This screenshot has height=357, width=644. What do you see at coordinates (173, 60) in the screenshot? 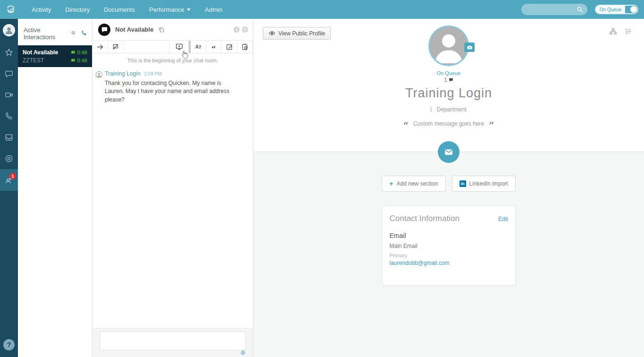
I see `chat-system-message: This is the beginning of your chat room.` at bounding box center [173, 60].